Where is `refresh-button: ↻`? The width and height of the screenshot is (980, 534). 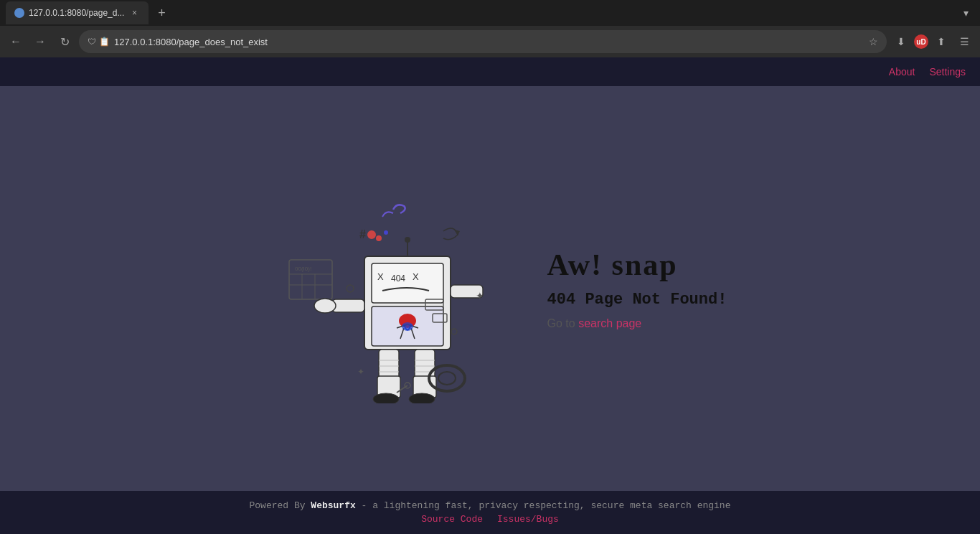
refresh-button: ↻ is located at coordinates (65, 42).